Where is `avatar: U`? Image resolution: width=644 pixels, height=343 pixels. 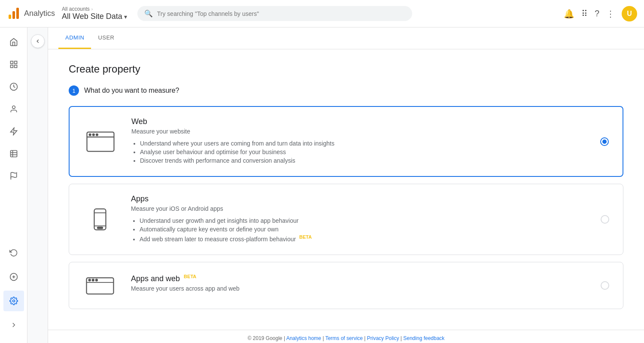 avatar: U is located at coordinates (629, 14).